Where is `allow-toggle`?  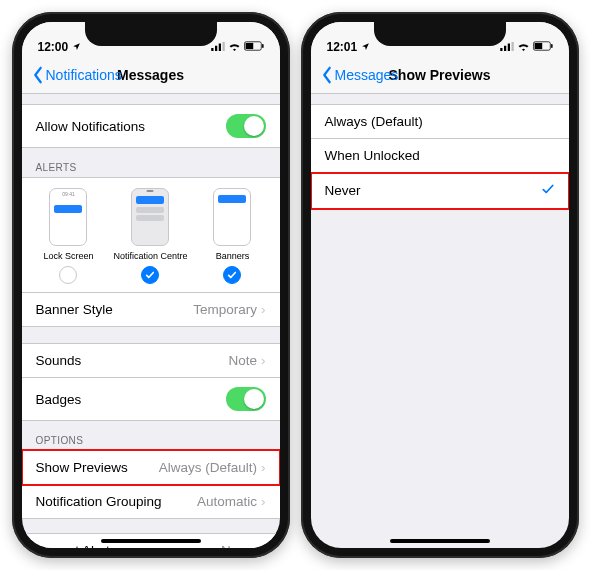 allow-toggle is located at coordinates (246, 126).